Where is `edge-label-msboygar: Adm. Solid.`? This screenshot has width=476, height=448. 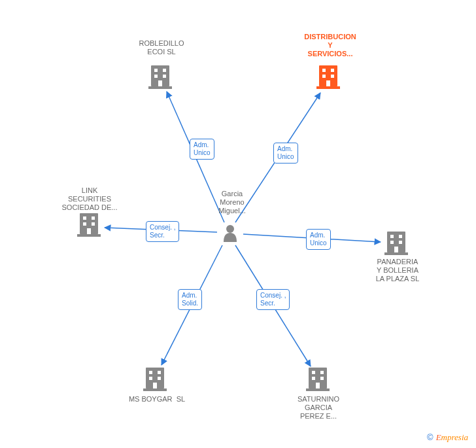 edge-label-msboygar: Adm. Solid. is located at coordinates (190, 300).